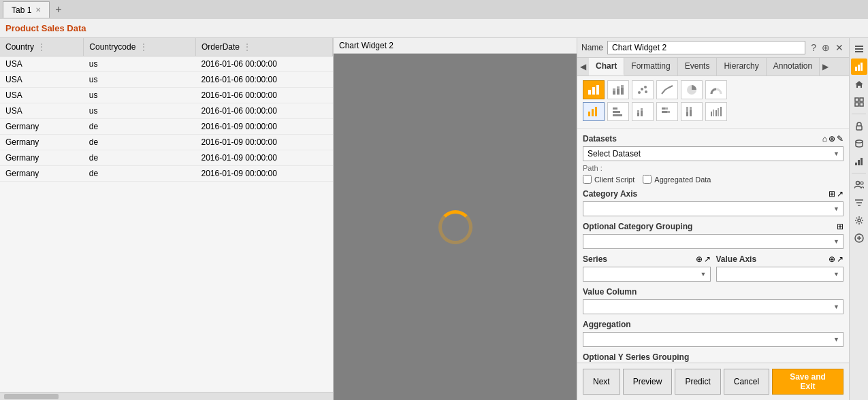 The height and width of the screenshot is (400, 868). What do you see at coordinates (746, 382) in the screenshot?
I see `cancel-button: Cancel` at bounding box center [746, 382].